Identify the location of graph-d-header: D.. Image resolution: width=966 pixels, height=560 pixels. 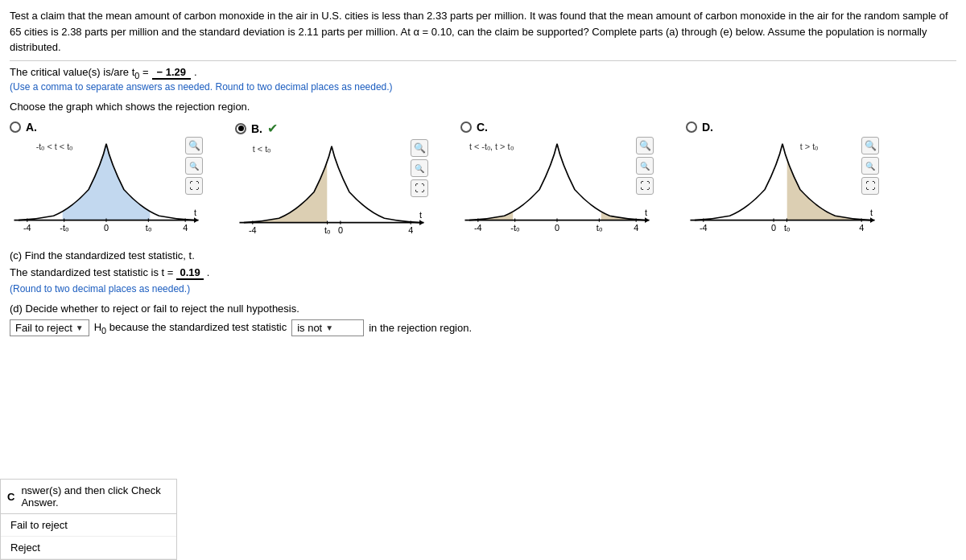
(700, 127).